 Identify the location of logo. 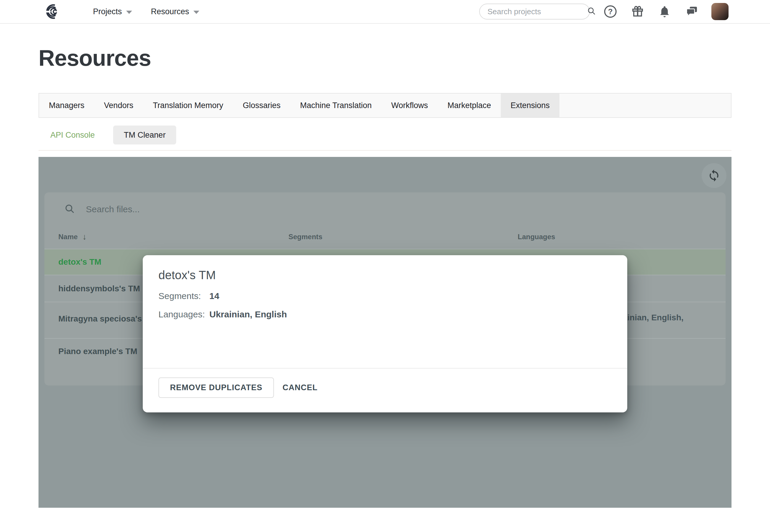
(51, 12).